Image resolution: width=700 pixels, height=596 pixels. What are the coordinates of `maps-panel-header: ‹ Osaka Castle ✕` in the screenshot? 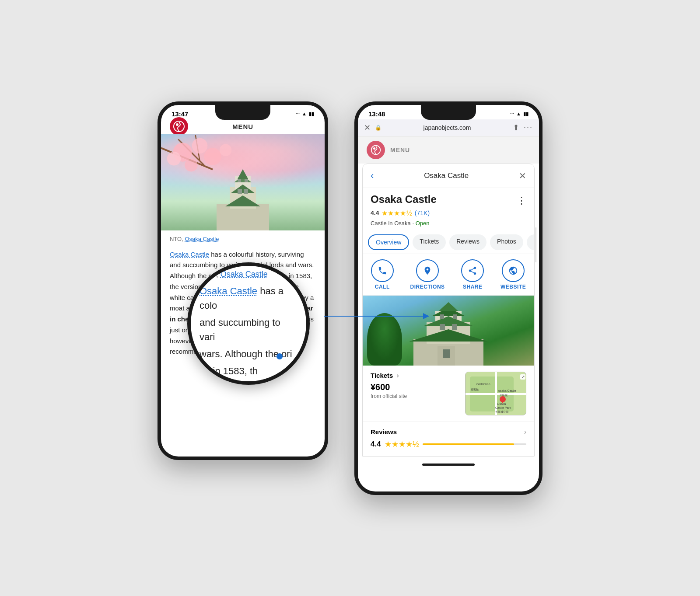 It's located at (448, 176).